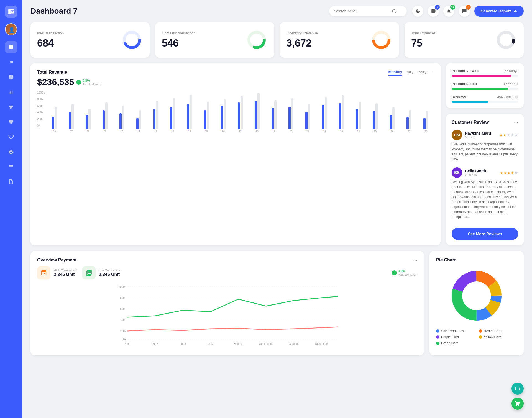 Image resolution: width=532 pixels, height=418 pixels. Describe the element at coordinates (358, 131) in the screenshot. I see `bar-x-label: 24` at that location.